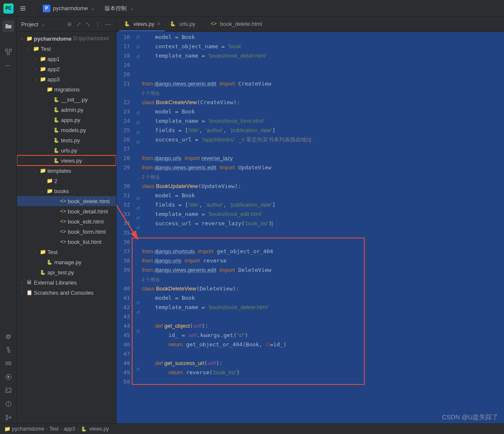 The width and height of the screenshot is (504, 434). Describe the element at coordinates (66, 293) in the screenshot. I see `tree-scratches: ›📋Scratches and Consoles` at that location.